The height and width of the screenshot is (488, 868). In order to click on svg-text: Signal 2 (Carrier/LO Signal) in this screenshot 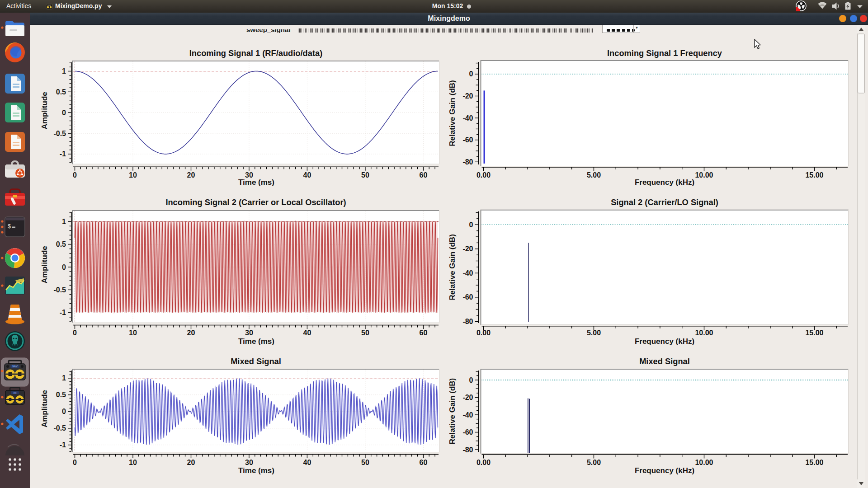, I will do `click(665, 202)`.